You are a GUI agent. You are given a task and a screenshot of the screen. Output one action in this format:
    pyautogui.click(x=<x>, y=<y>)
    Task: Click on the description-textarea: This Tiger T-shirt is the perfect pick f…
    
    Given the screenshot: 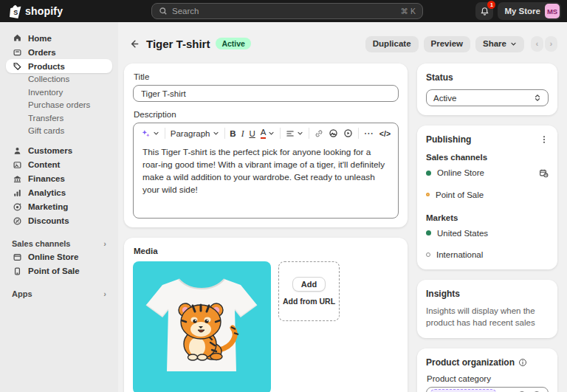 What is the action you would take?
    pyautogui.click(x=266, y=179)
    